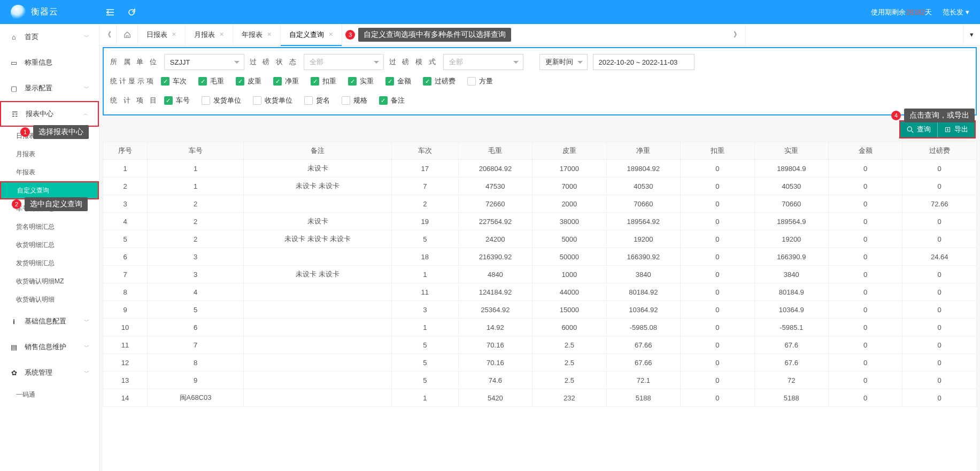 The height and width of the screenshot is (471, 980). Describe the element at coordinates (540, 186) in the screenshot. I see `table-row: 21未设卡 未设卡74753070004053004053000` at that location.